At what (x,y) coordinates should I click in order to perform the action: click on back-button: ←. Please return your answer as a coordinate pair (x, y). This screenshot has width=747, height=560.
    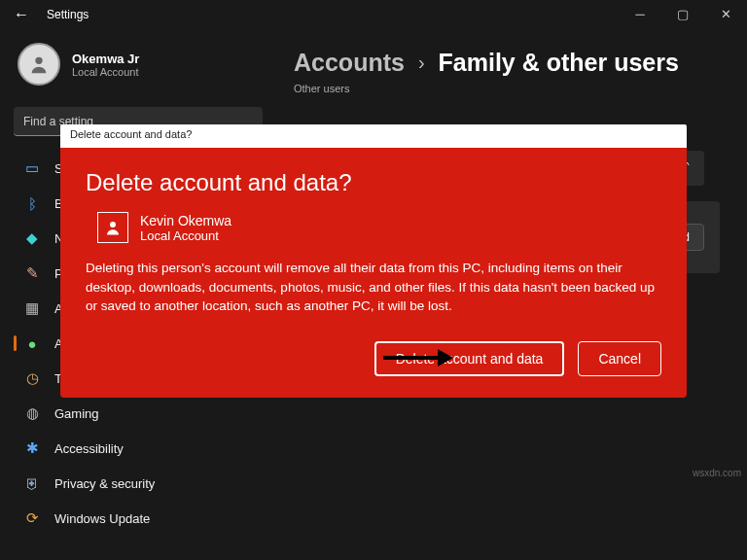
    Looking at the image, I should click on (21, 15).